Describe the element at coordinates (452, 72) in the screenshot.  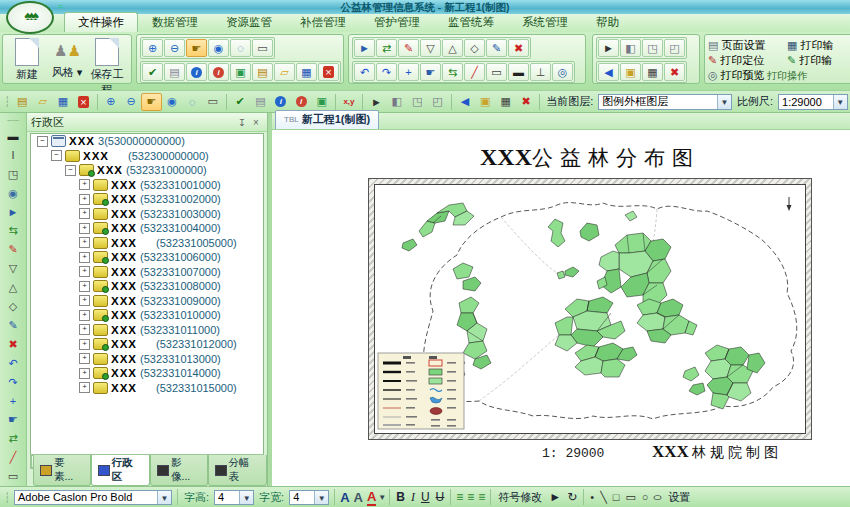
I see `node-swap-icon: ⇆` at that location.